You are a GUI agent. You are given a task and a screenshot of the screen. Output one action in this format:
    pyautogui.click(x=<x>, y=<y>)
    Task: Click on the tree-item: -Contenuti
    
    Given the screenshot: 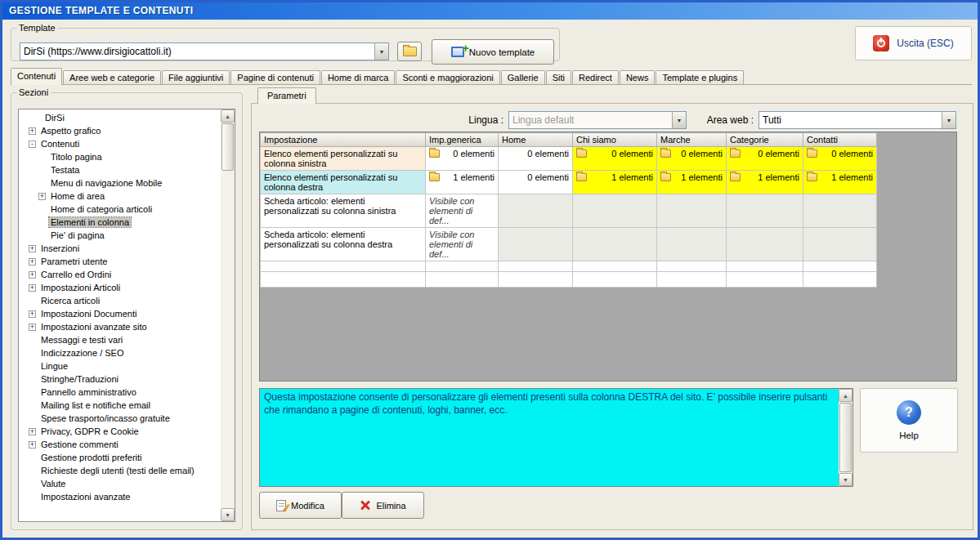 What is the action you would take?
    pyautogui.click(x=119, y=144)
    